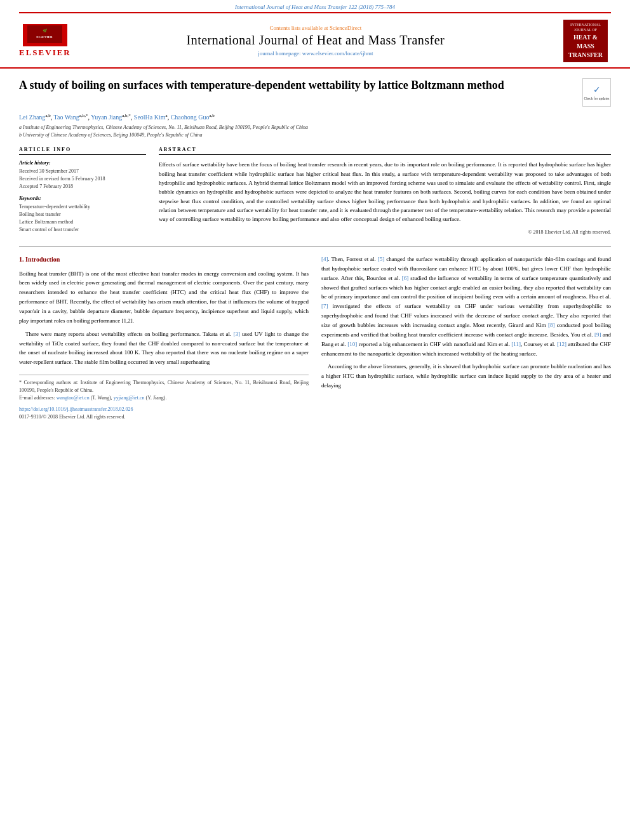 The image size is (630, 840). I want to click on science-direct-label: Contents lists available at ScienceDirec…, so click(316, 28).